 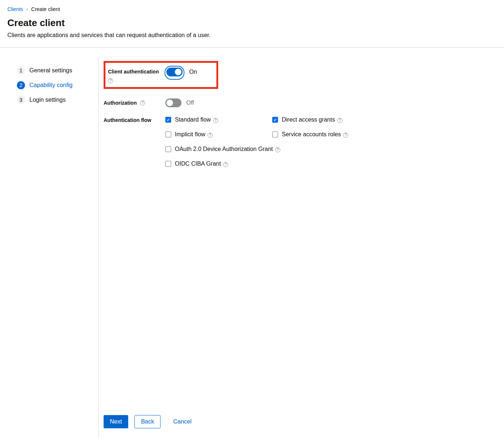 I want to click on step-label: General settings, so click(x=51, y=71).